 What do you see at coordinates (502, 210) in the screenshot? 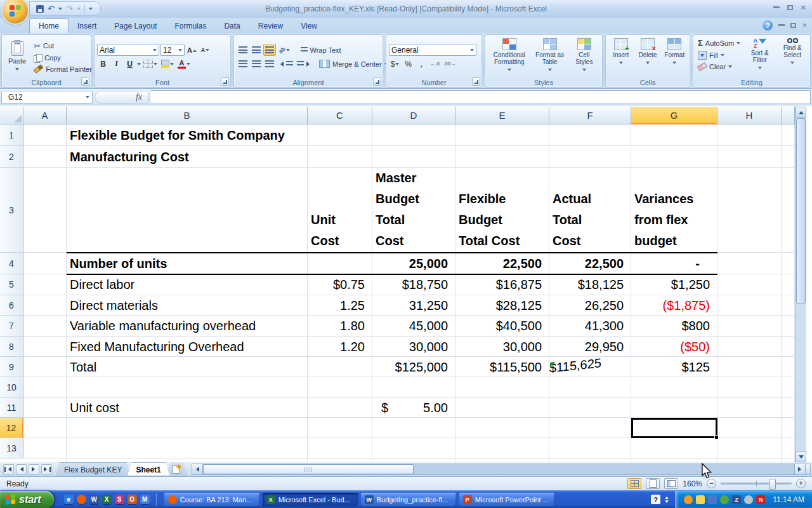
I see `cell-E3: Flexible Budget Total Cost` at bounding box center [502, 210].